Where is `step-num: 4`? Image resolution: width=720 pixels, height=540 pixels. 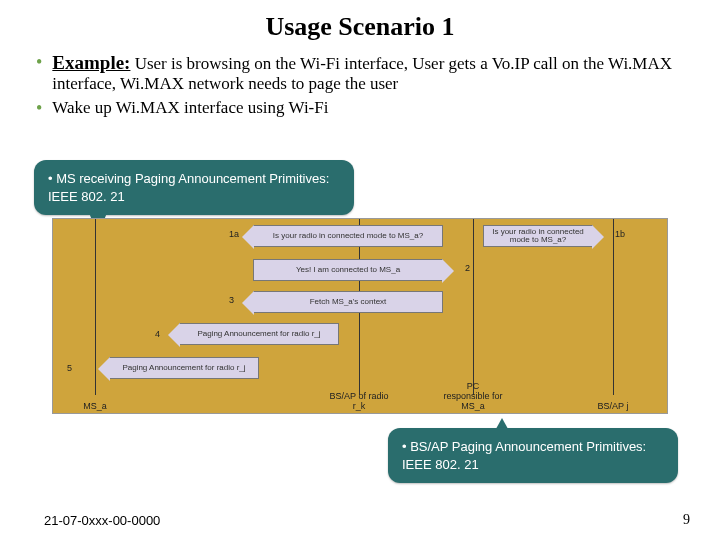
step-num: 4 is located at coordinates (158, 334).